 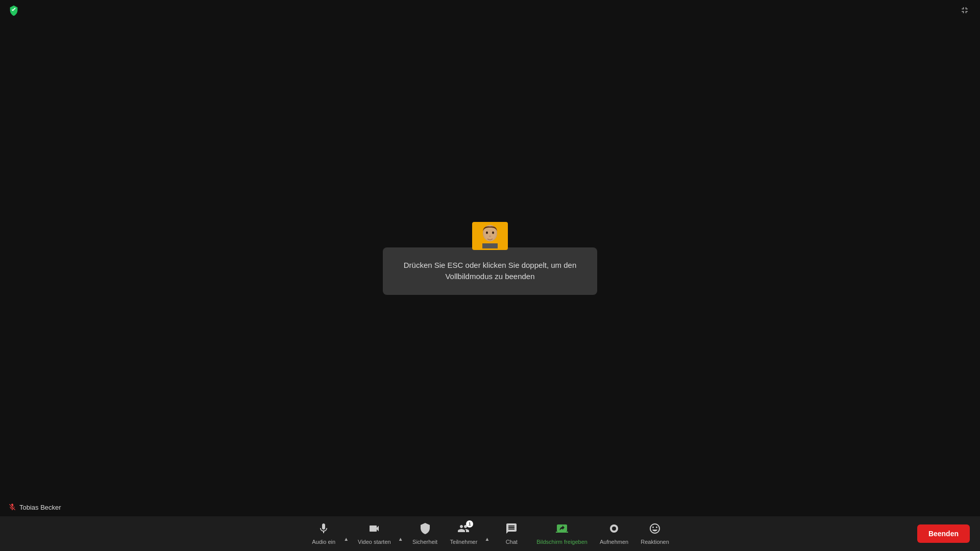 I want to click on security-button: Sicherheit, so click(x=425, y=534).